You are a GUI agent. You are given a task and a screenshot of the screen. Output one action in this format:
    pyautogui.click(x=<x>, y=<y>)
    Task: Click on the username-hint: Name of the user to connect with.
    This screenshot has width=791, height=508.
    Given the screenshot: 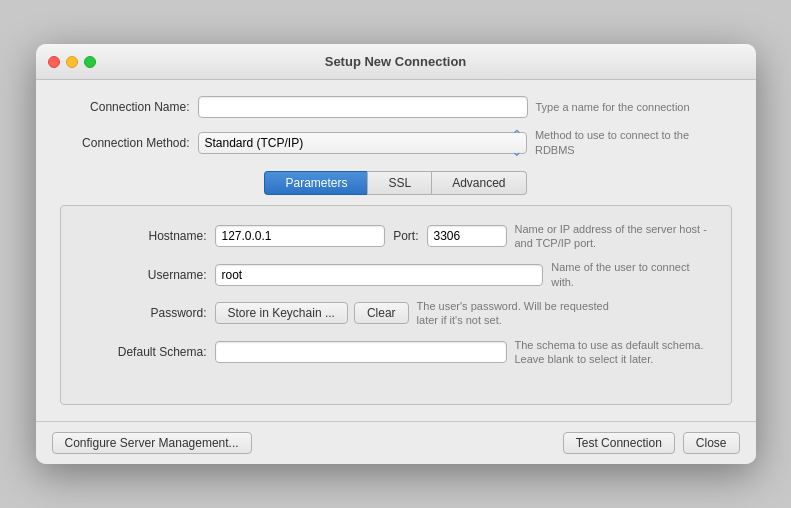 What is the action you would take?
    pyautogui.click(x=632, y=274)
    